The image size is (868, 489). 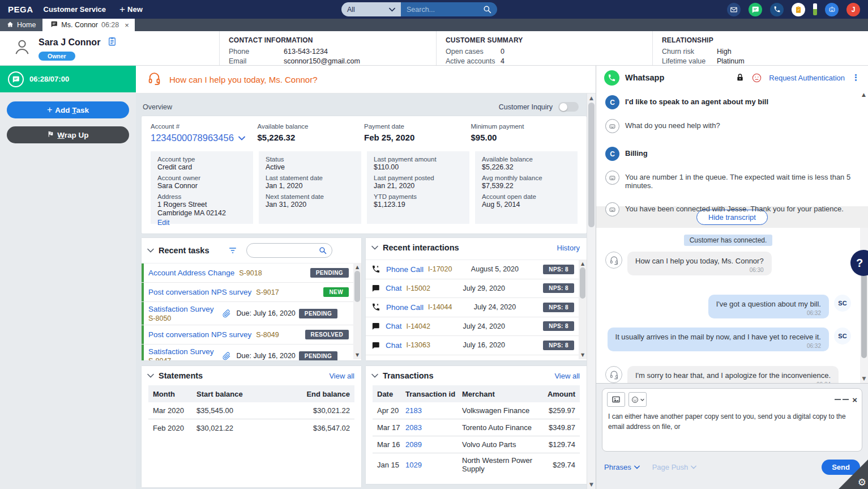 I want to click on clipboard-status-icon, so click(x=798, y=10).